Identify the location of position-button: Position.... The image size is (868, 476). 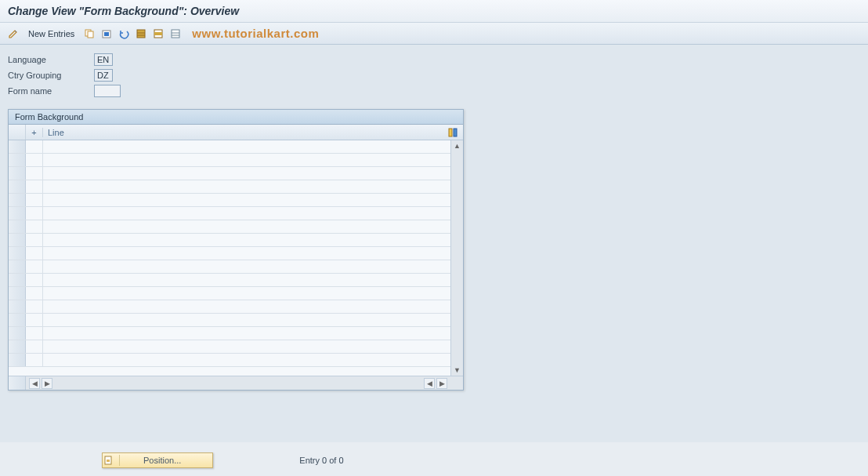
(157, 460).